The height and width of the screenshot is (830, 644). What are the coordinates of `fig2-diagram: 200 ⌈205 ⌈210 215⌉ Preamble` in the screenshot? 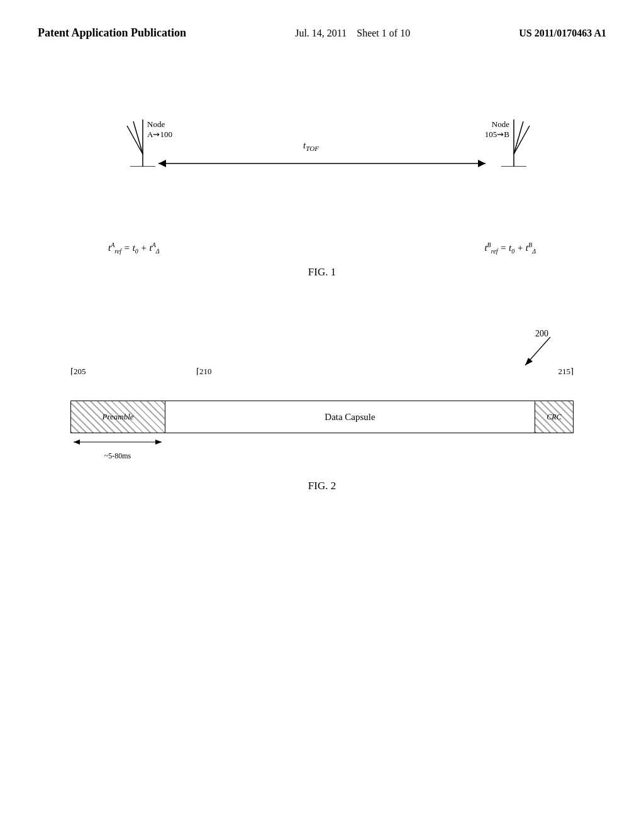 It's located at (322, 414).